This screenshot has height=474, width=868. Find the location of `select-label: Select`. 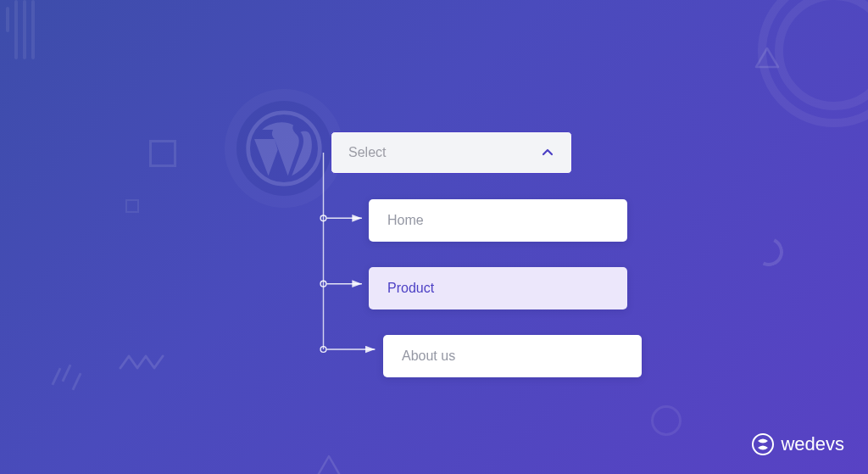

select-label: Select is located at coordinates (367, 153).